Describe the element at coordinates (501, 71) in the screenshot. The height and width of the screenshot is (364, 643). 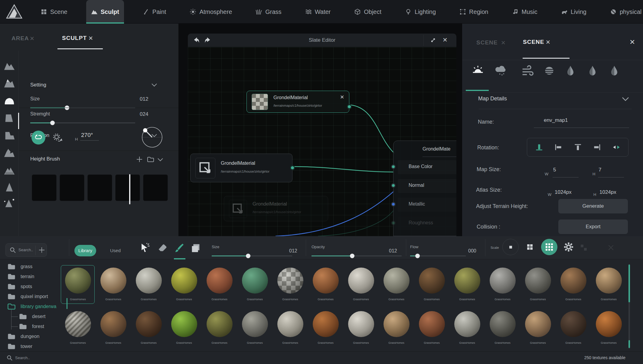
I see `rain-cloud-icon` at that location.